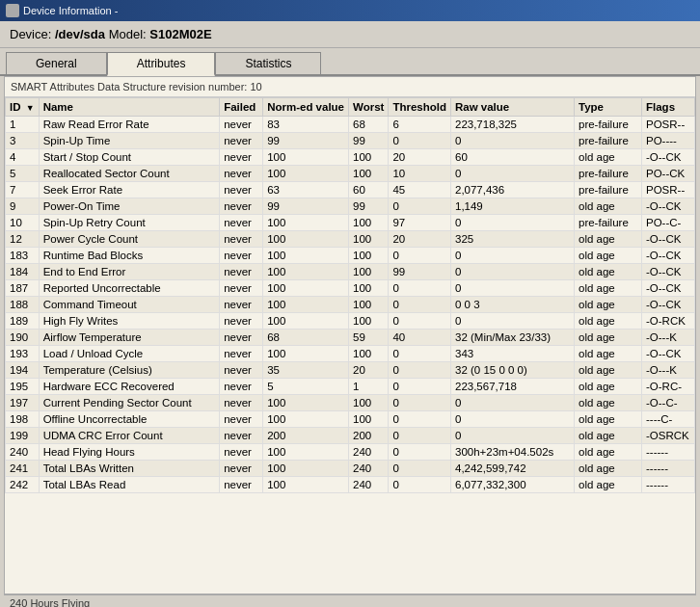 This screenshot has width=700, height=607. I want to click on cell-normed: 5, so click(307, 387).